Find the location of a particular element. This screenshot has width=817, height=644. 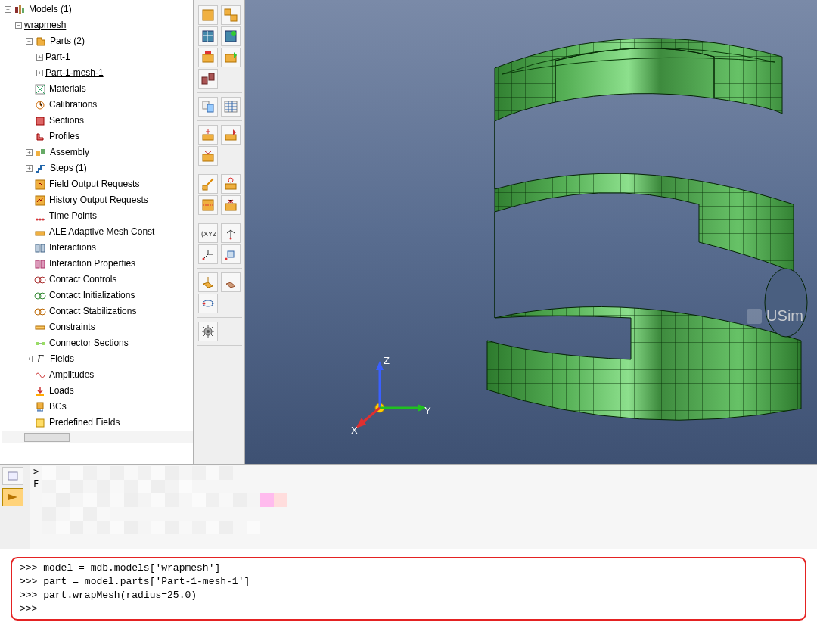

coordinate-triad: Z Y X is located at coordinates (393, 394).